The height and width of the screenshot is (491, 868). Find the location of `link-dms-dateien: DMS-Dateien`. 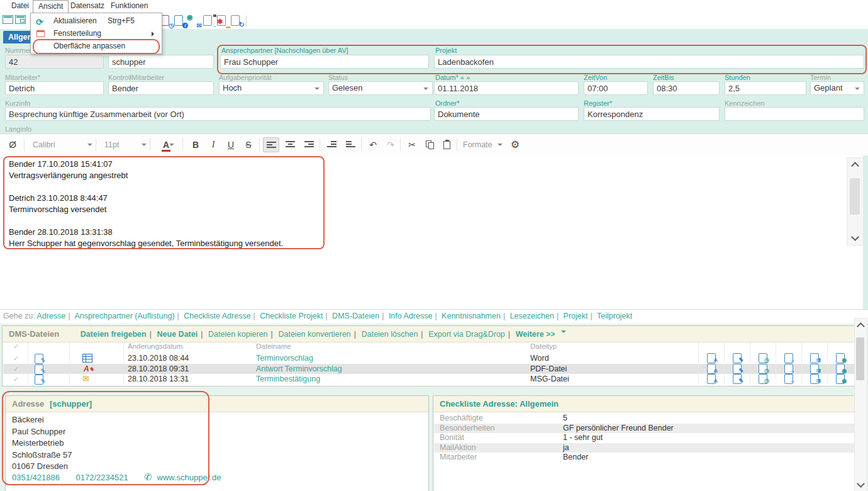

link-dms-dateien: DMS-Dateien is located at coordinates (356, 316).